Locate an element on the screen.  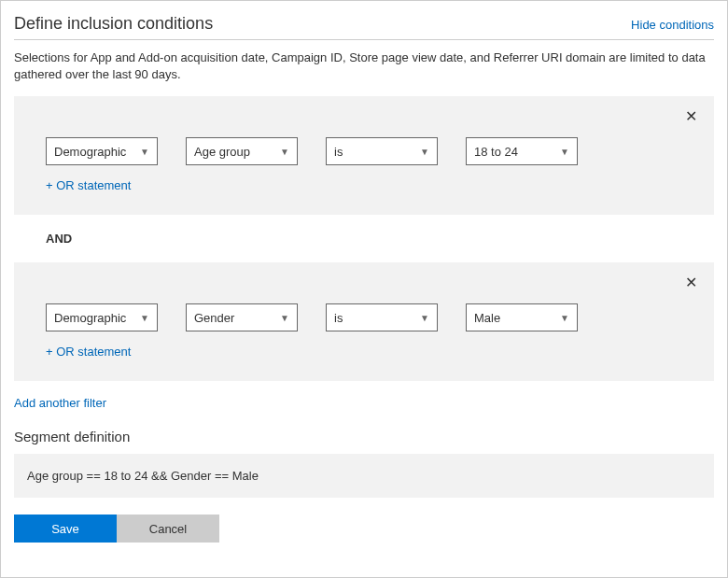
dropdown-value: Male is located at coordinates (487, 317).